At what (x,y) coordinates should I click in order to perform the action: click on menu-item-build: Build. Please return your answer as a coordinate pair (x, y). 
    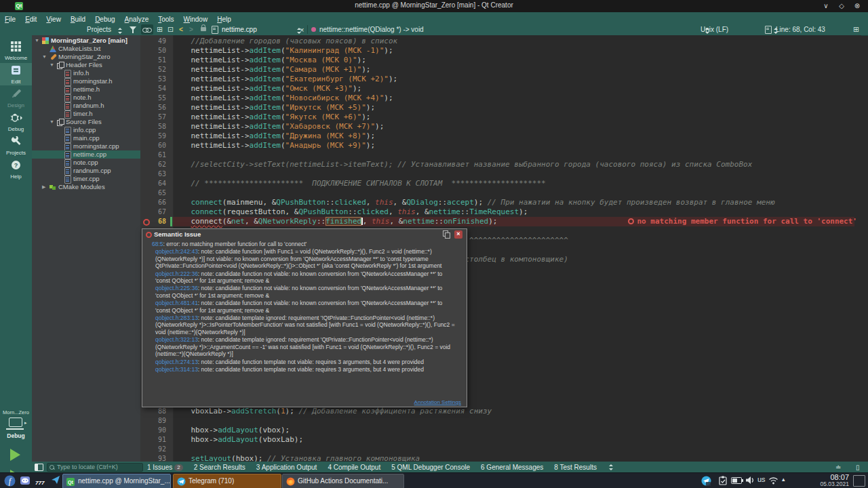
    Looking at the image, I should click on (78, 19).